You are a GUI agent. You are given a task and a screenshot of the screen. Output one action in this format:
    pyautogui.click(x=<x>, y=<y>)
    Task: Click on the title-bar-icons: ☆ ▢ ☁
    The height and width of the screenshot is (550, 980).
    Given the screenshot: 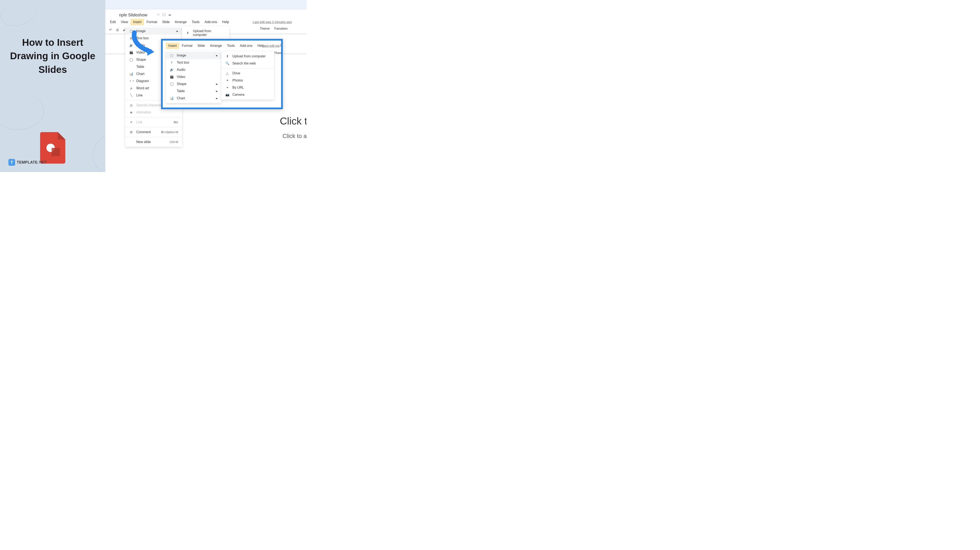 What is the action you would take?
    pyautogui.click(x=164, y=14)
    